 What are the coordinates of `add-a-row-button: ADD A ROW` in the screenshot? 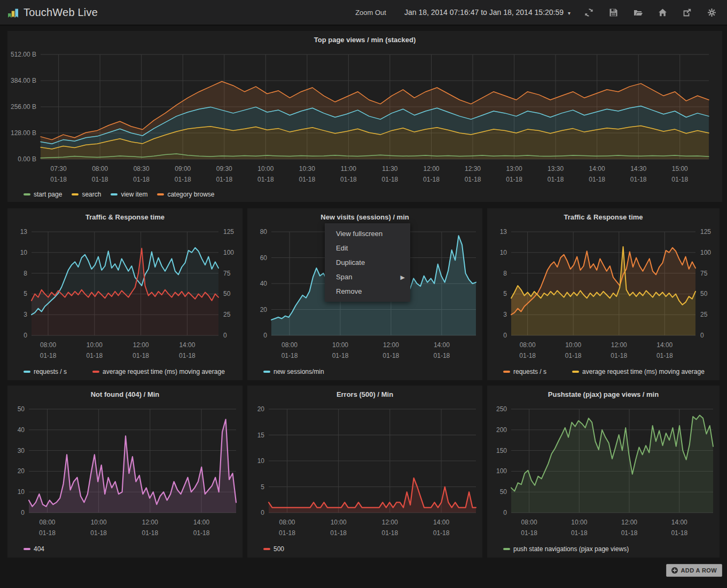 It's located at (694, 570).